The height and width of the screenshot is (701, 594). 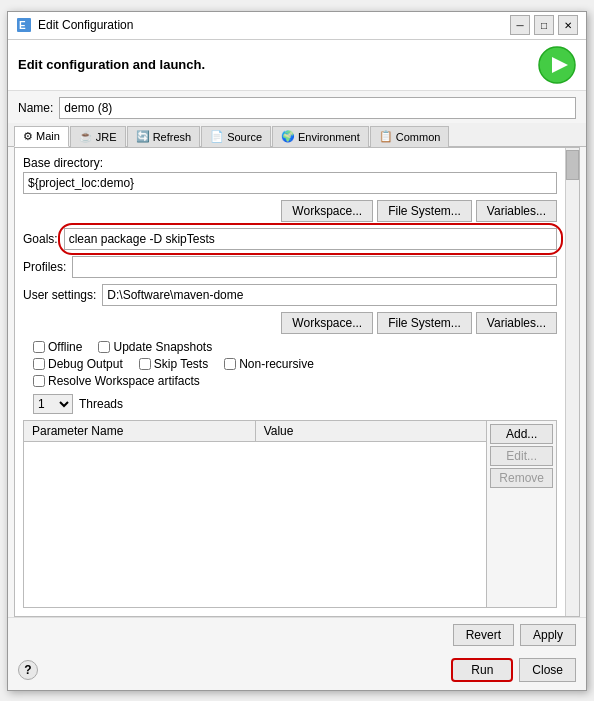 What do you see at coordinates (295, 364) in the screenshot?
I see `checkbox-row-2: Debug Output Skip Tests Non-recursive` at bounding box center [295, 364].